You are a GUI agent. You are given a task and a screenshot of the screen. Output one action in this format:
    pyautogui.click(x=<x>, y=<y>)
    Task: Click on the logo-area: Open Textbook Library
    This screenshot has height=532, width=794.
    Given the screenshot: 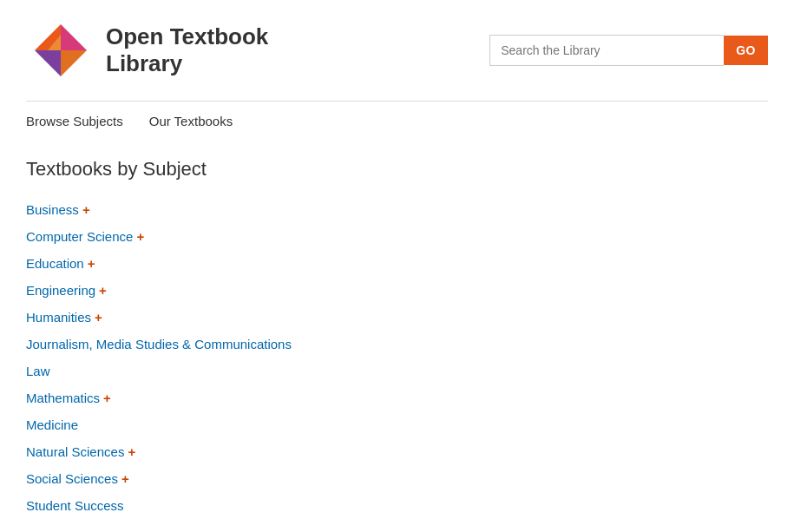 What is the action you would take?
    pyautogui.click(x=148, y=50)
    